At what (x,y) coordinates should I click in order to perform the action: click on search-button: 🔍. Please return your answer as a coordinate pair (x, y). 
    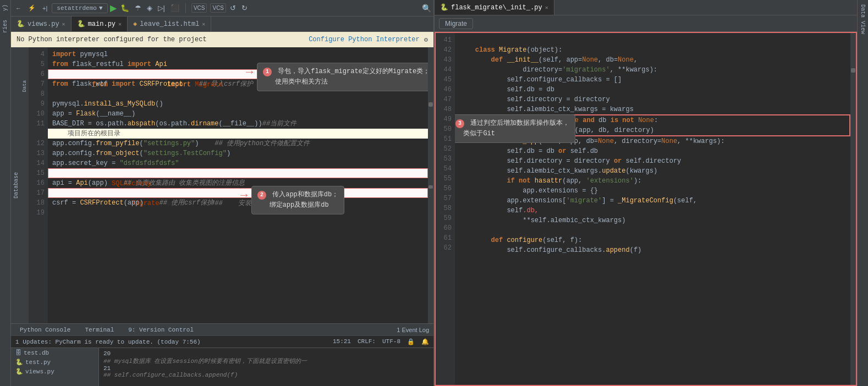
    Looking at the image, I should click on (427, 8).